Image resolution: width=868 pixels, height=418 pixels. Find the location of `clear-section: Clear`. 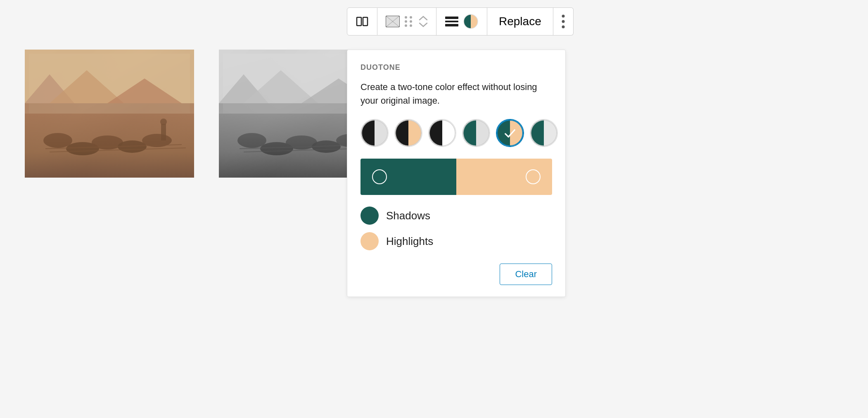

clear-section: Clear is located at coordinates (456, 274).